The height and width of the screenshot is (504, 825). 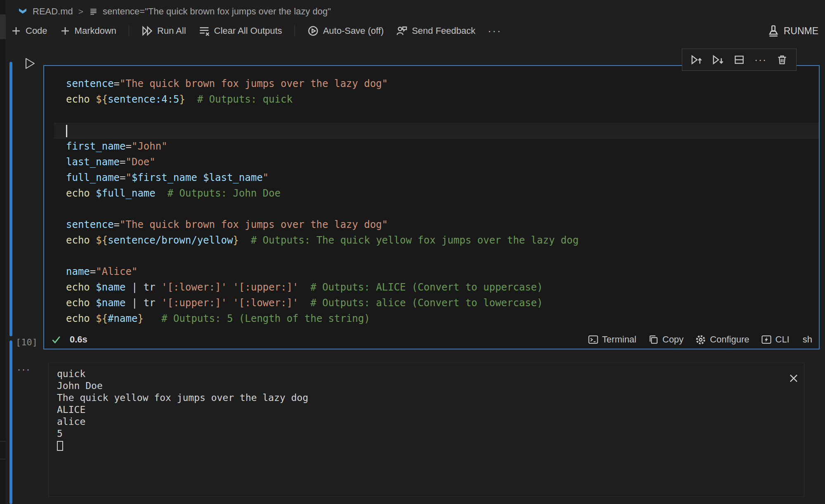 What do you see at coordinates (164, 178) in the screenshot?
I see `code-token: $first_name` at bounding box center [164, 178].